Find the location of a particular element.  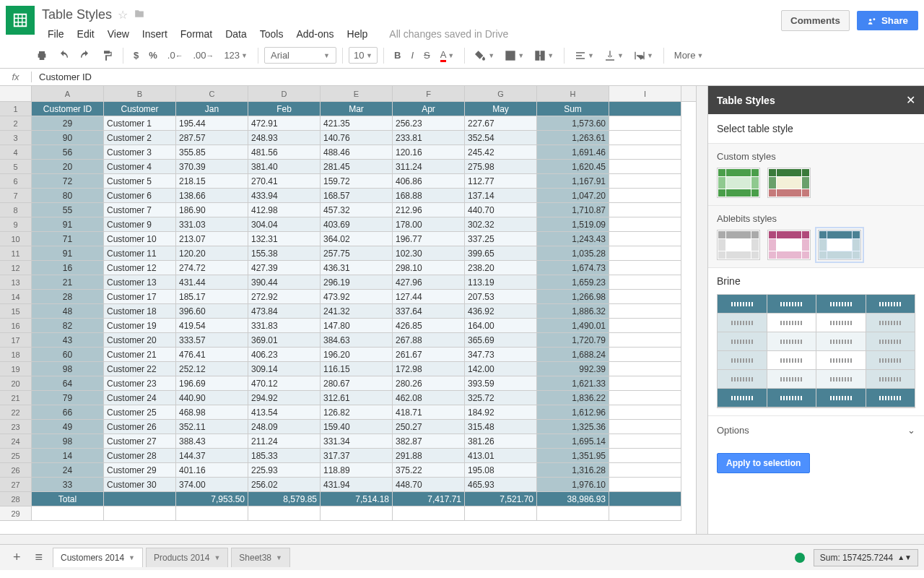

cell: 267.88 is located at coordinates (429, 340).